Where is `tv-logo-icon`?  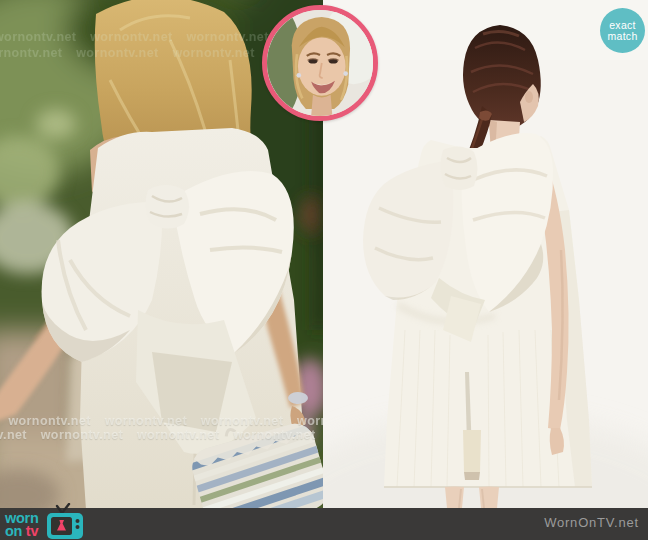 tv-logo-icon is located at coordinates (65, 522).